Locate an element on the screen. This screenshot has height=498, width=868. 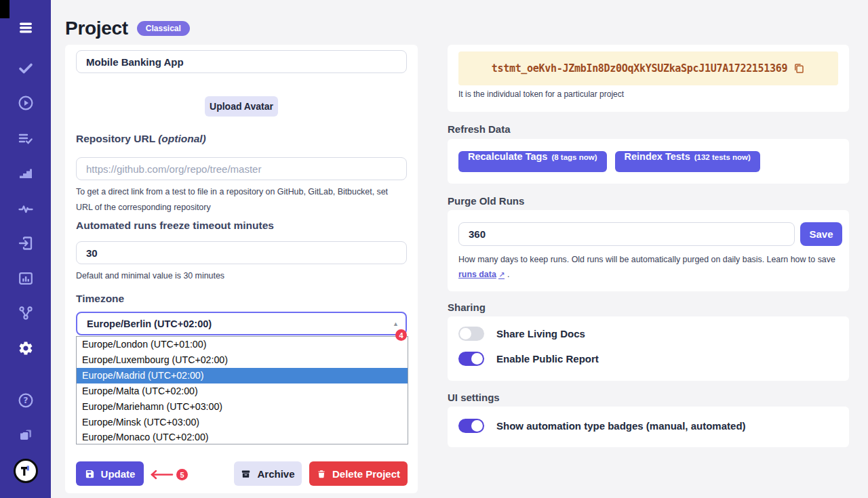
annotation-badge-5: 5 is located at coordinates (182, 474).